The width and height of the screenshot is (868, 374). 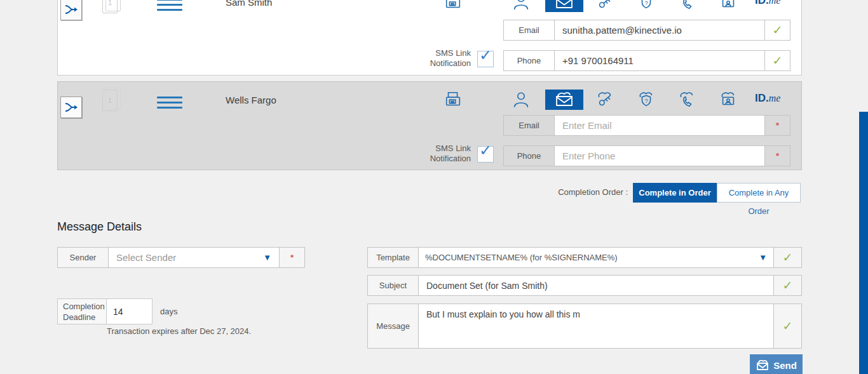 What do you see at coordinates (787, 258) in the screenshot?
I see `template-valid-indicator: ✓` at bounding box center [787, 258].